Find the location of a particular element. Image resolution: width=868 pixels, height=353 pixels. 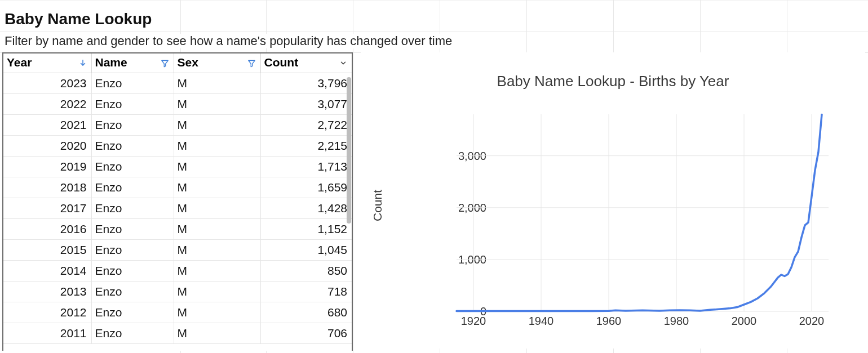

cell-count: 1,152 is located at coordinates (306, 230).